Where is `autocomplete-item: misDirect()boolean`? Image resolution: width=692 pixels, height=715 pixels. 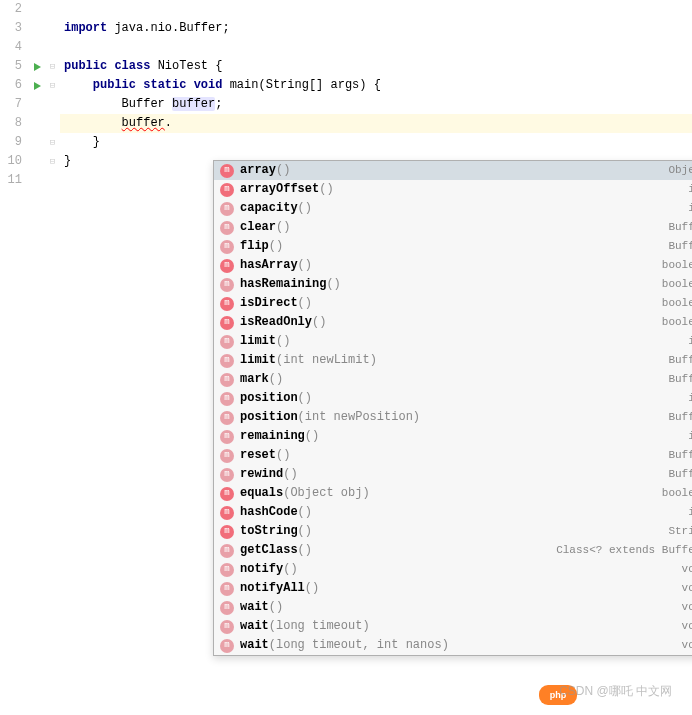
autocomplete-item: misDirect()boolean is located at coordinates (453, 304).